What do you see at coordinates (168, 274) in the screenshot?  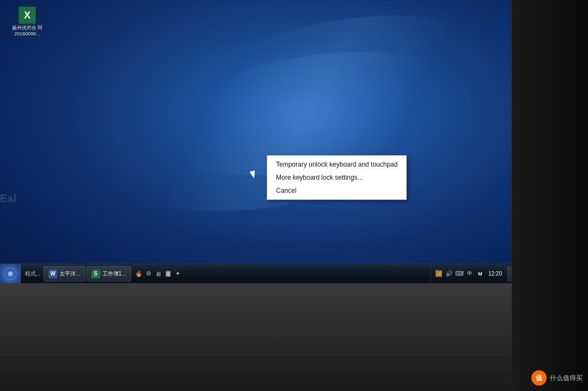 I see `tray-icon-4: 📋` at bounding box center [168, 274].